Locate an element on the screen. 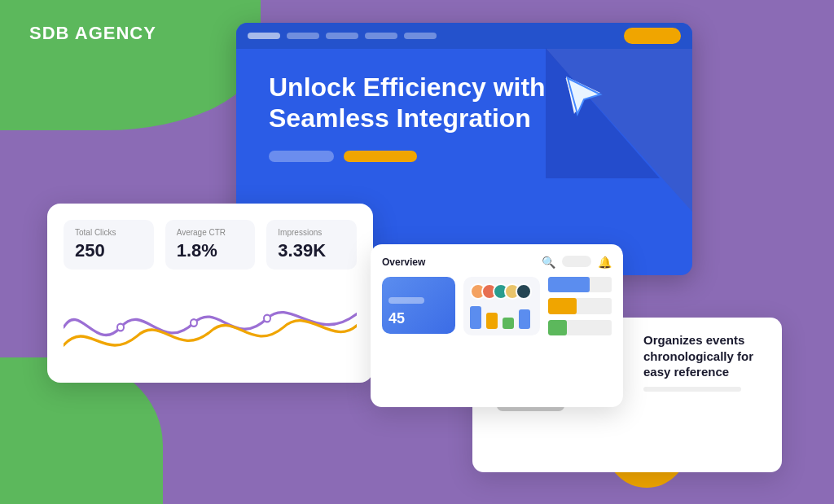 The height and width of the screenshot is (504, 834). browser-topbar is located at coordinates (464, 36).